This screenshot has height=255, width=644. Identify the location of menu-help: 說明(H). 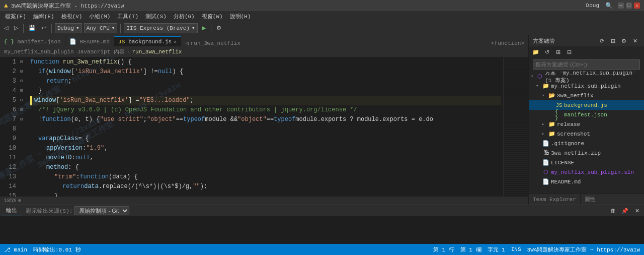
(240, 16).